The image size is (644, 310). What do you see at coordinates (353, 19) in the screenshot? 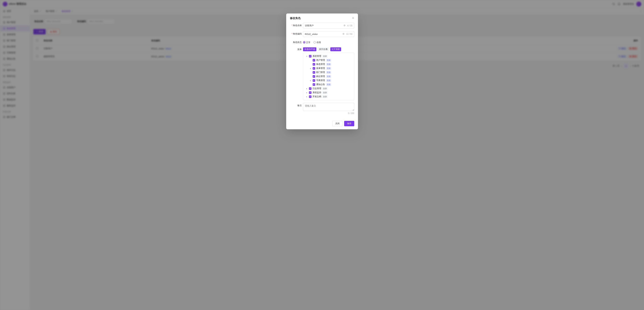
I see `close-icon` at bounding box center [353, 19].